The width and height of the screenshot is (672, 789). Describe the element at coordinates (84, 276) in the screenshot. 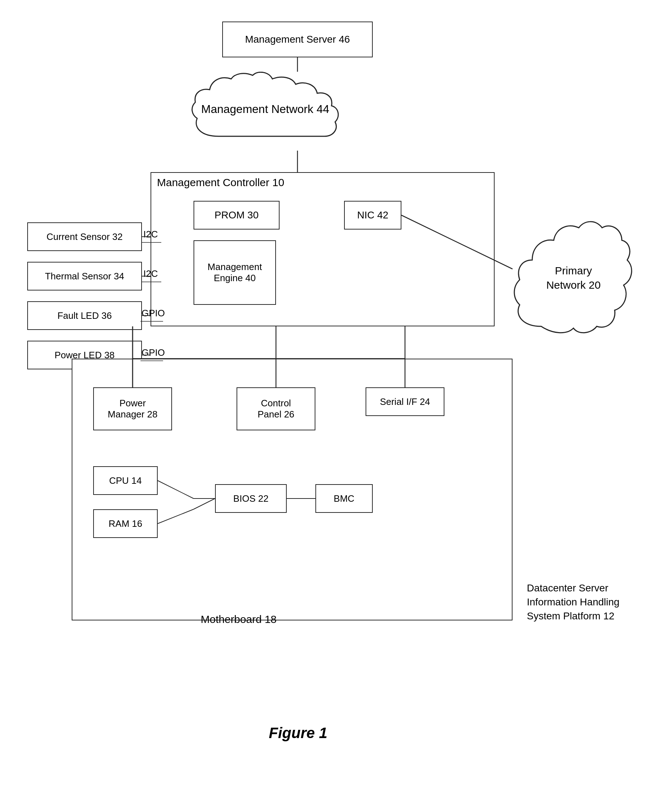

I see `thermal-sensor-box: Thermal Sensor 34` at that location.